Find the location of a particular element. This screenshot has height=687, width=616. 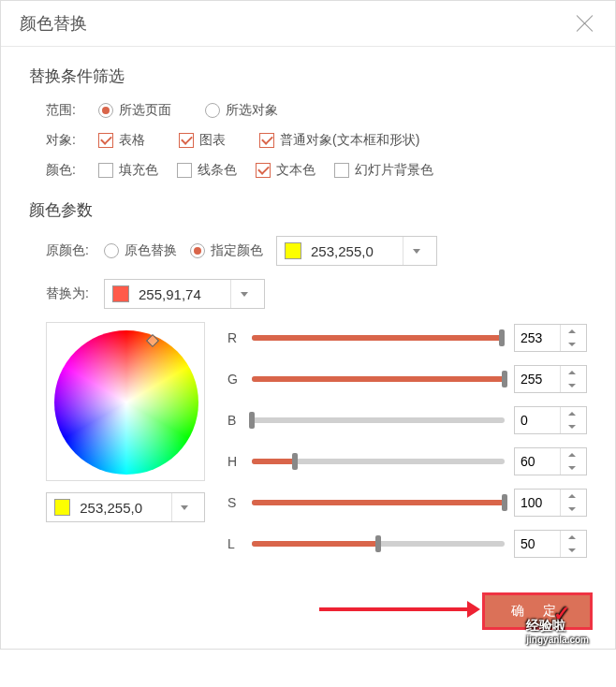

titlebar: 颜色替换 is located at coordinates (308, 24).